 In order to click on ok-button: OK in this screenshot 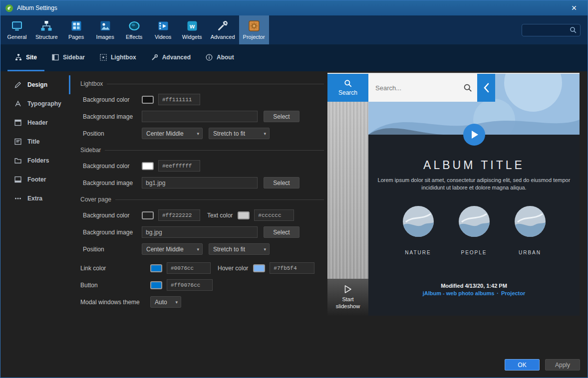, I will do `click(522, 365)`.